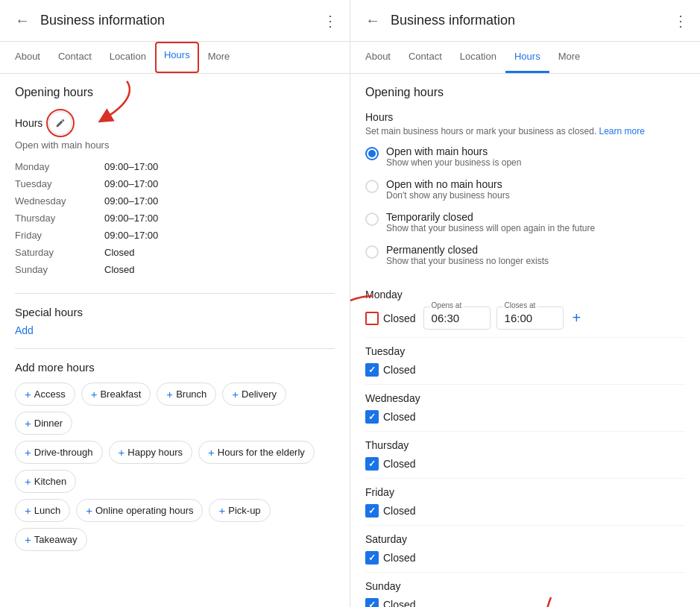 This screenshot has height=607, width=700. I want to click on wednesday-label: Wednesday, so click(525, 398).